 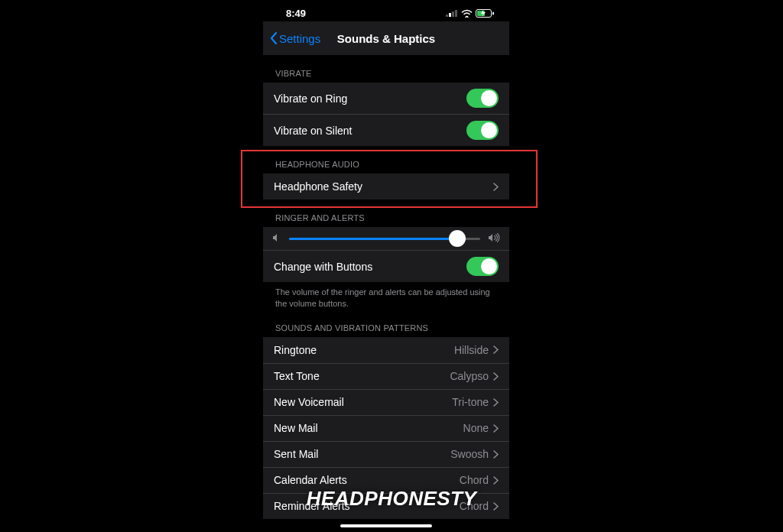 What do you see at coordinates (274, 38) in the screenshot?
I see `chevron-left-icon` at bounding box center [274, 38].